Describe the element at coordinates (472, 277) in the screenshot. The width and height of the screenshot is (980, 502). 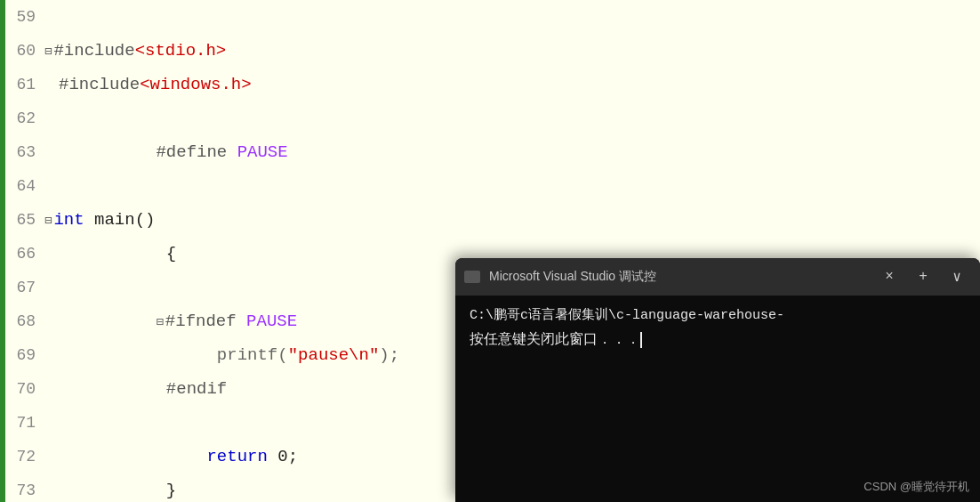
I see `console-app-icon` at that location.